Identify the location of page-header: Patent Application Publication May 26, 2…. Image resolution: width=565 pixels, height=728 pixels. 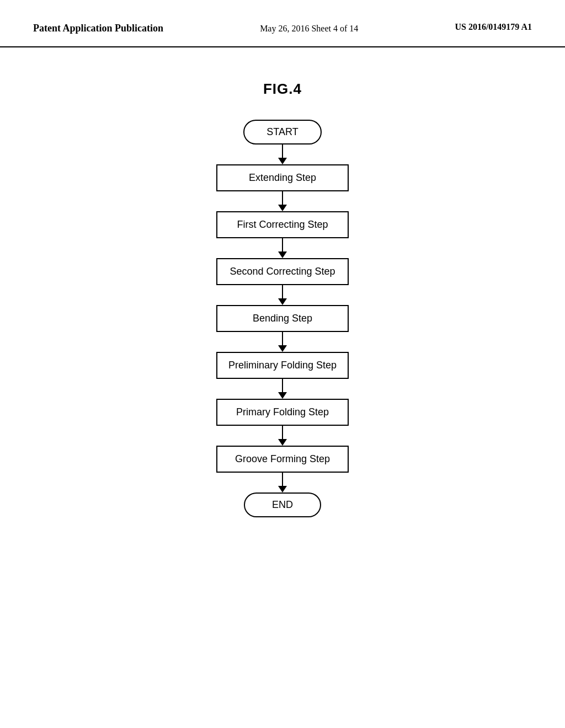
(282, 24).